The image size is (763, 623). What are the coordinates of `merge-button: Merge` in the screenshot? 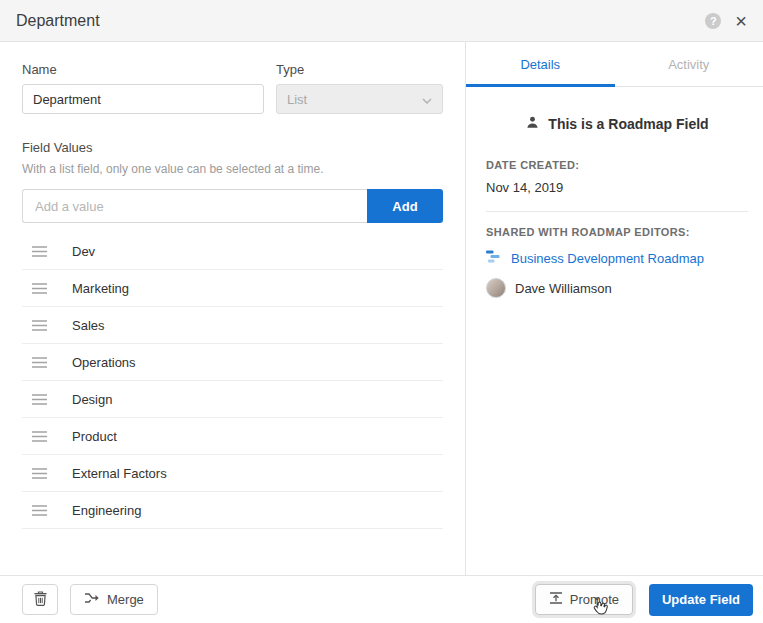 It's located at (114, 600).